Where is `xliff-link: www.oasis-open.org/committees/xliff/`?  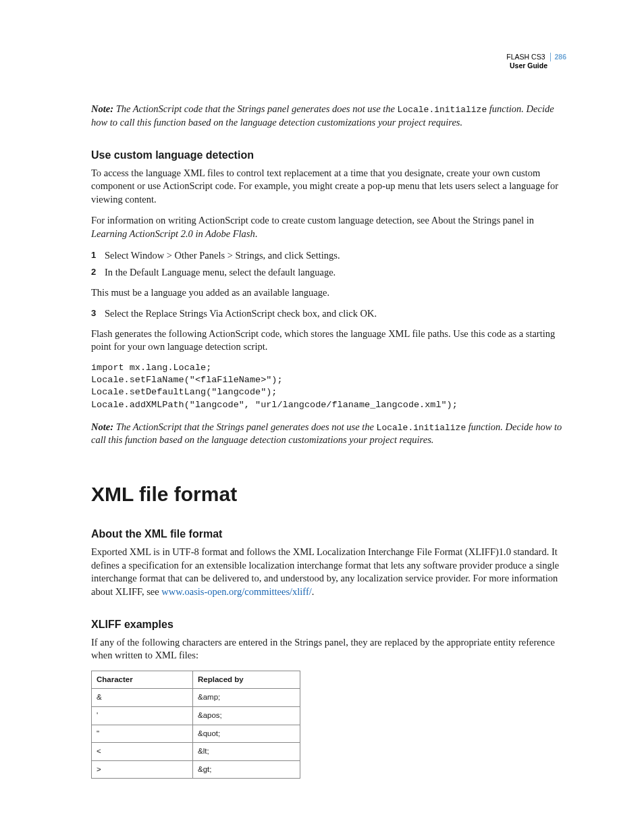
xliff-link: www.oasis-open.org/committees/xliff/ is located at coordinates (236, 592).